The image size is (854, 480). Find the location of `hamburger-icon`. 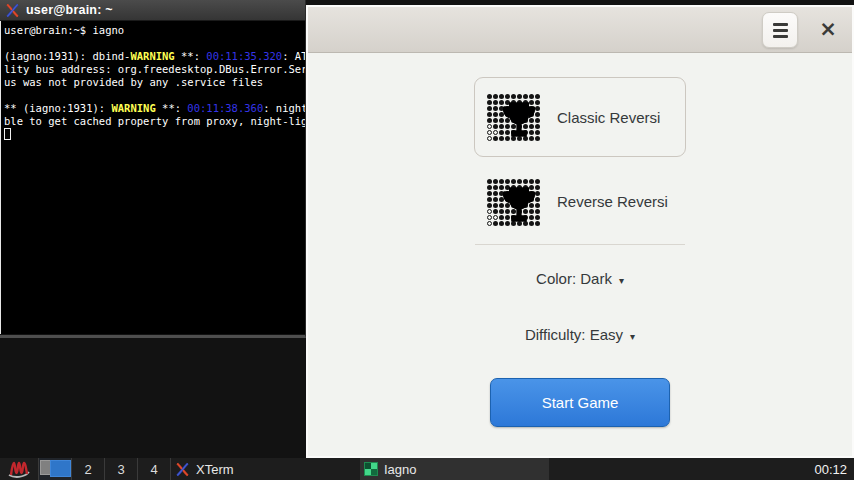

hamburger-icon is located at coordinates (780, 24).